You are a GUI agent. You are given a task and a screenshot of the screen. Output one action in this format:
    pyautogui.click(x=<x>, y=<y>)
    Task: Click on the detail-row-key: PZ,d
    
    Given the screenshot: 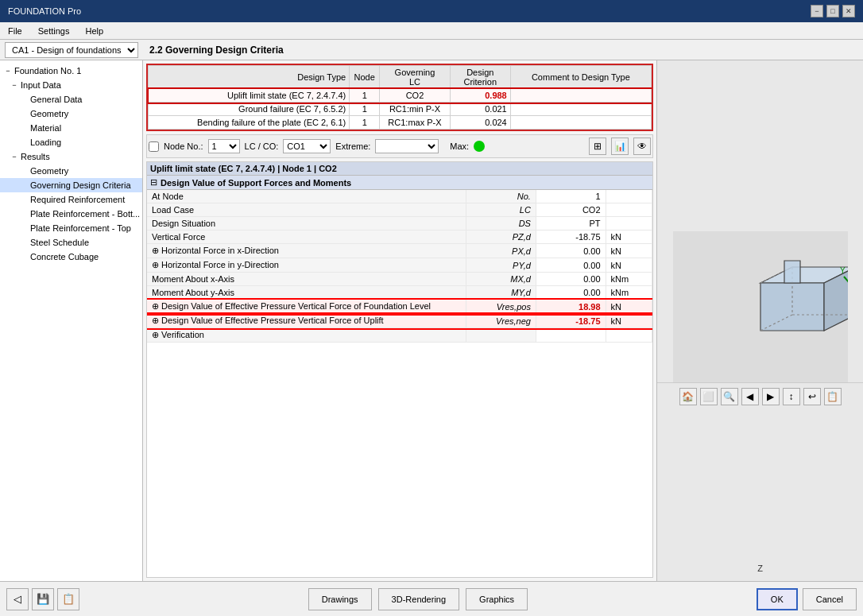 What is the action you would take?
    pyautogui.click(x=501, y=237)
    